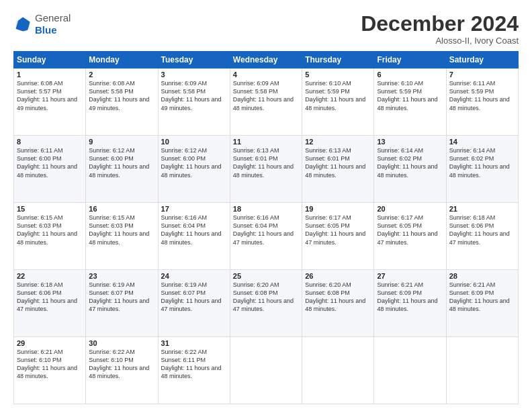 This screenshot has width=532, height=411. Describe the element at coordinates (50, 142) in the screenshot. I see `day-number: 8` at that location.